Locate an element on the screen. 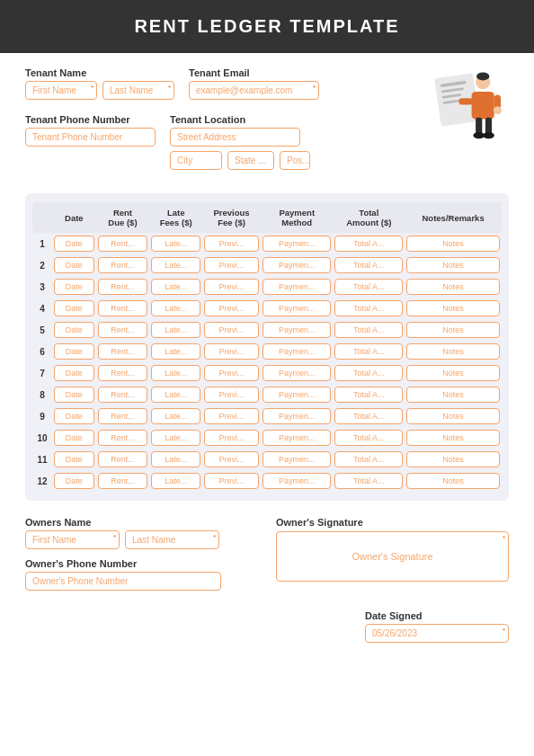 This screenshot has width=534, height=756. tenant-last-name: Last Name * is located at coordinates (138, 90).